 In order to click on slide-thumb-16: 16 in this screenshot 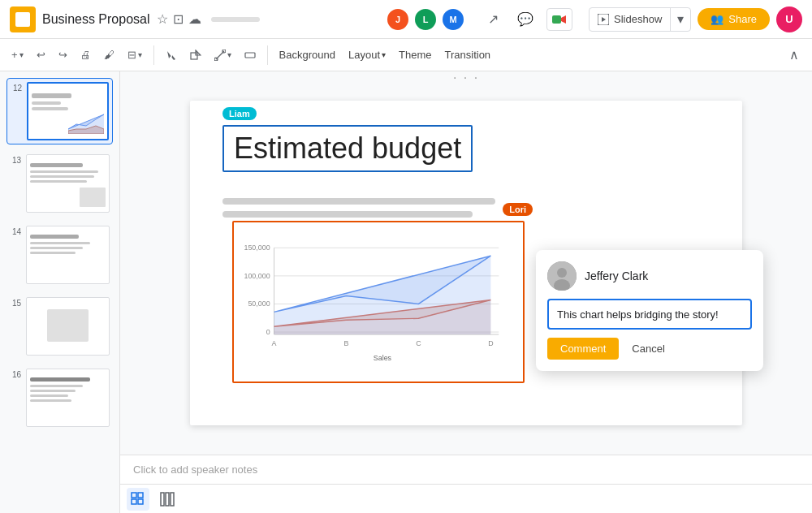, I will do `click(60, 398)`.